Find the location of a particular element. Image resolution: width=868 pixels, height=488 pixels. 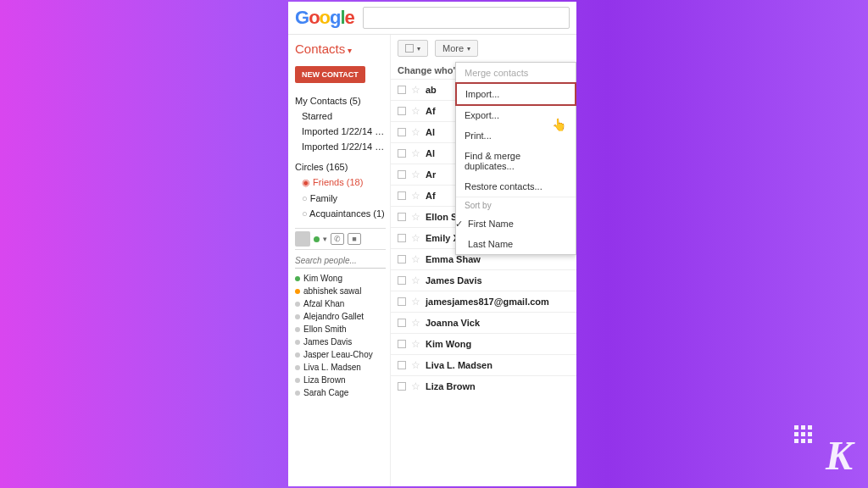

chat-person: Liva L. Madsen is located at coordinates (341, 368).